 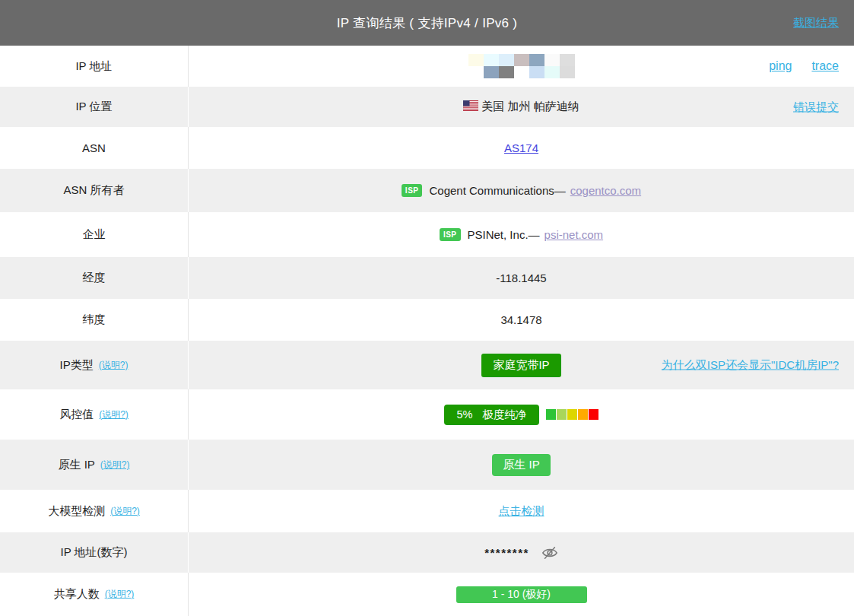 What do you see at coordinates (94, 319) in the screenshot?
I see `row-label-cell: 纬度` at bounding box center [94, 319].